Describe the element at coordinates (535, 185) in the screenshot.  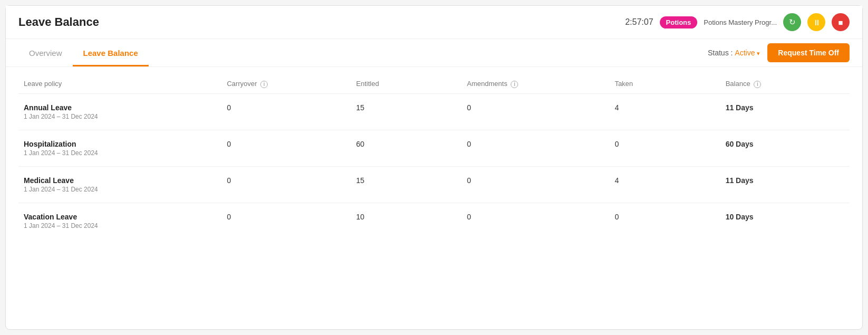
I see `amendments-cell-2: 0` at that location.